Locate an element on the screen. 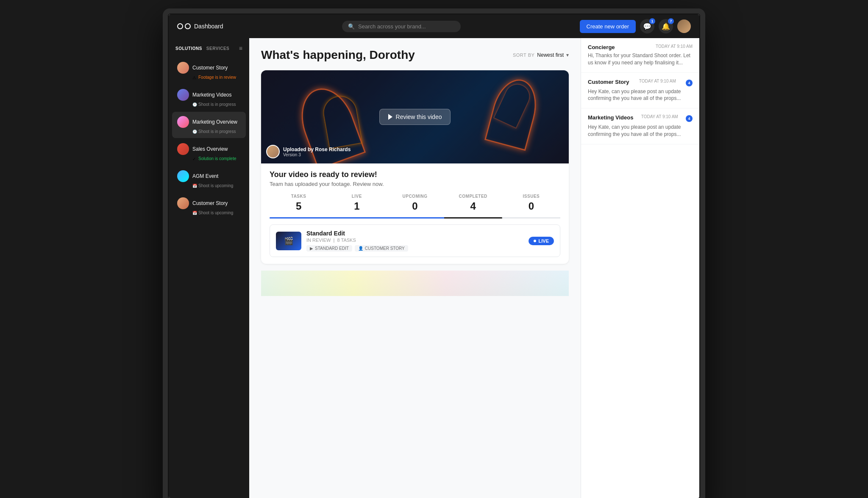 This screenshot has width=868, height=498. message-sender: Marketing Videos is located at coordinates (610, 118).